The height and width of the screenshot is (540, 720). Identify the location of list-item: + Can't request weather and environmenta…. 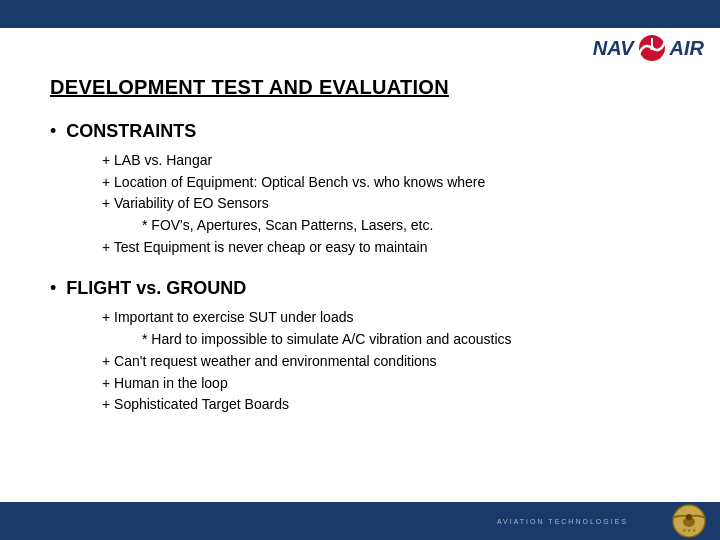
(386, 362).